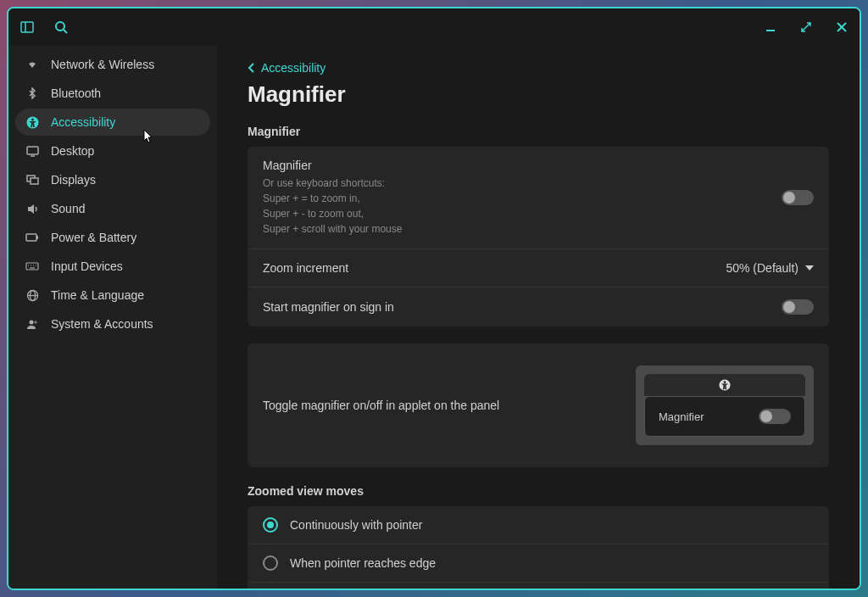 Image resolution: width=868 pixels, height=597 pixels. What do you see at coordinates (538, 307) in the screenshot?
I see `row-start-signin: Start magnifier on sign in` at bounding box center [538, 307].